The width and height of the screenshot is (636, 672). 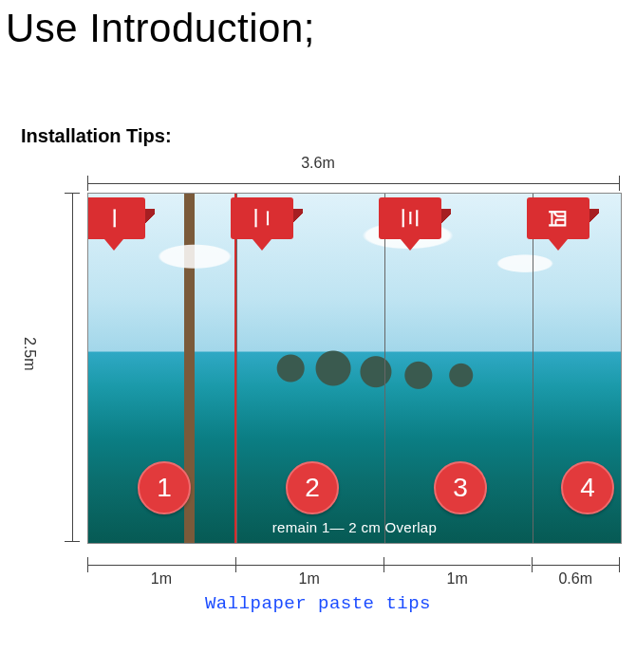 I want to click on panel-number-3: 3, so click(x=460, y=488).